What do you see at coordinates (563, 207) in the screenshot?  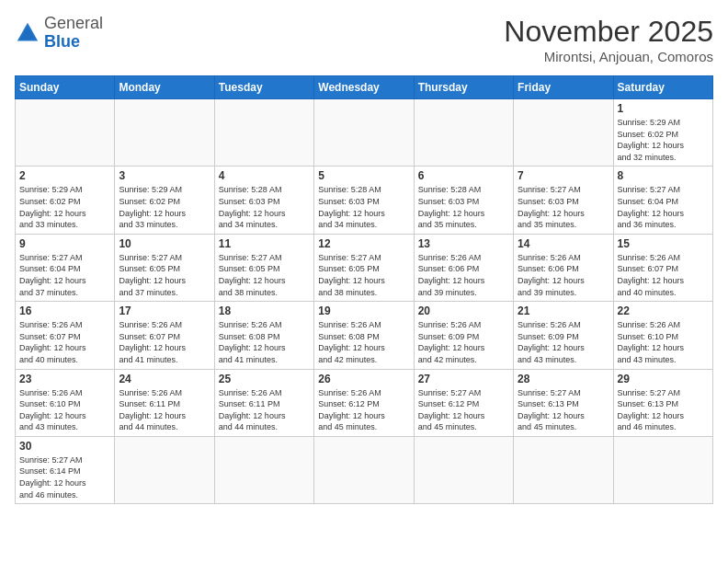 I see `day-info: Sunrise: 5:27 AMSunset: 6:03 PMDaylight:…` at bounding box center [563, 207].